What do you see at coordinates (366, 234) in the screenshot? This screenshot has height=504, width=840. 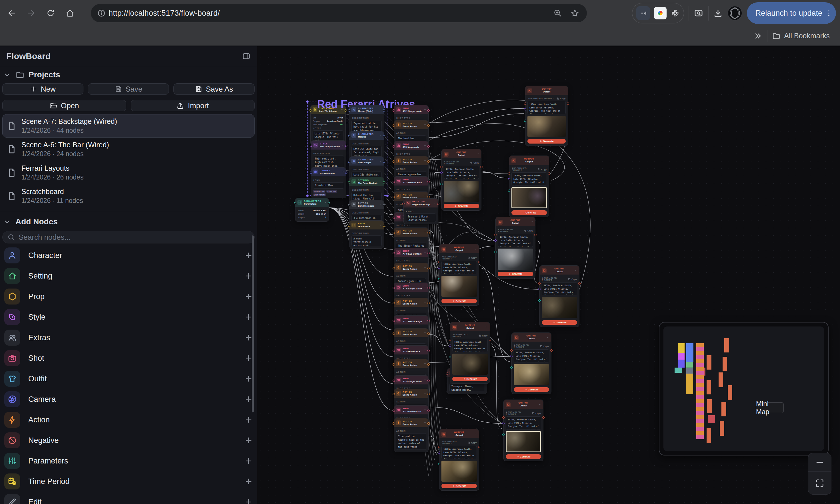 I see `node-card-prop: PROP Guitar Pick DESCRIPTIONA worn torto…` at bounding box center [366, 234].